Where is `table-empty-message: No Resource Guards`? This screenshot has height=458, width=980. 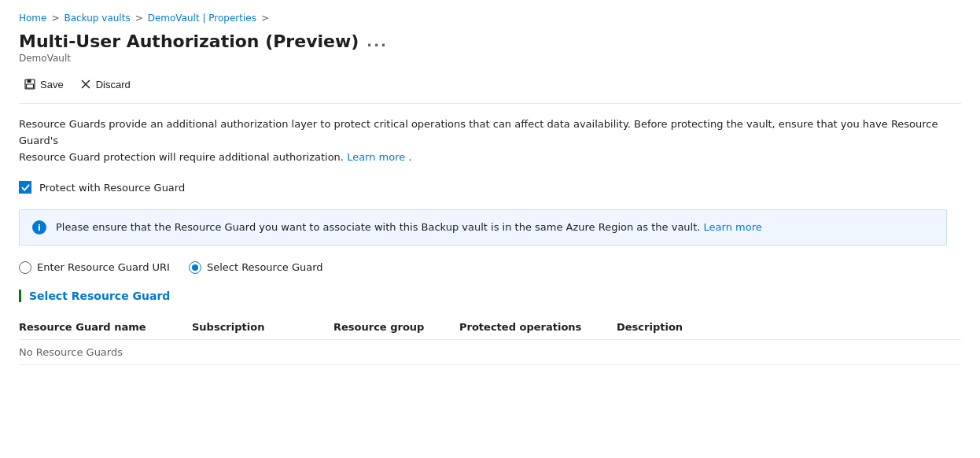
table-empty-message: No Resource Guards is located at coordinates (490, 352).